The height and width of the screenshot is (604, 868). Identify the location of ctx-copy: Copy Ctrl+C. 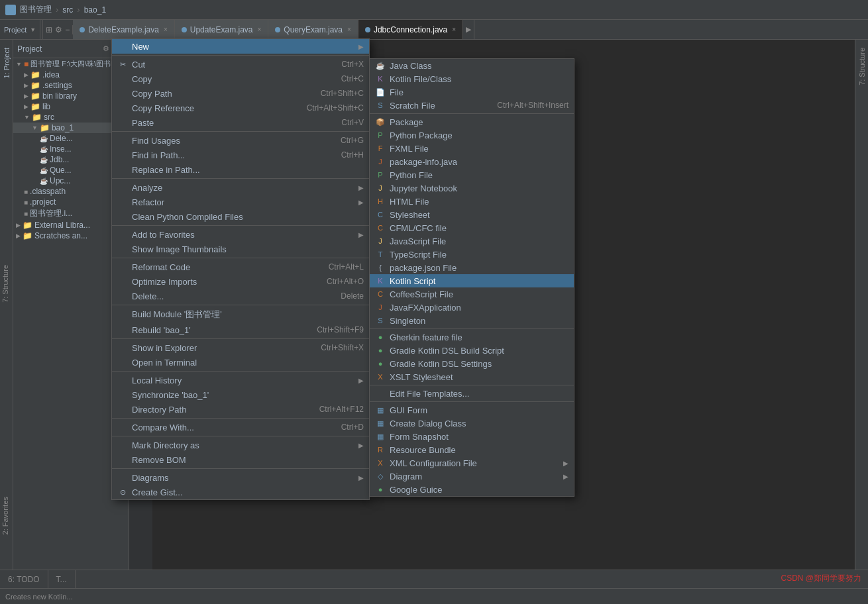
(241, 79).